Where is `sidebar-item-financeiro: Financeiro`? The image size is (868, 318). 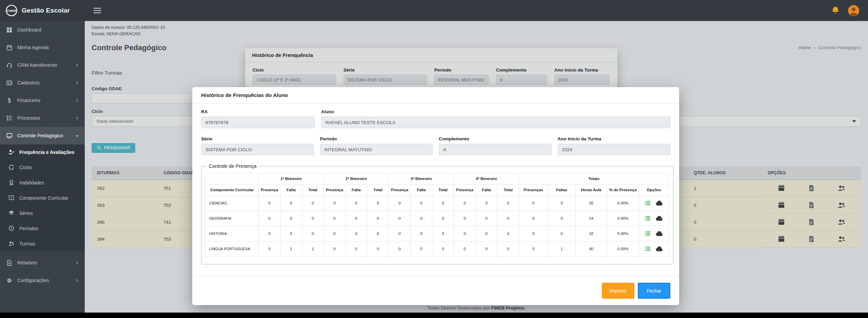
sidebar-item-financeiro: Financeiro is located at coordinates (42, 100).